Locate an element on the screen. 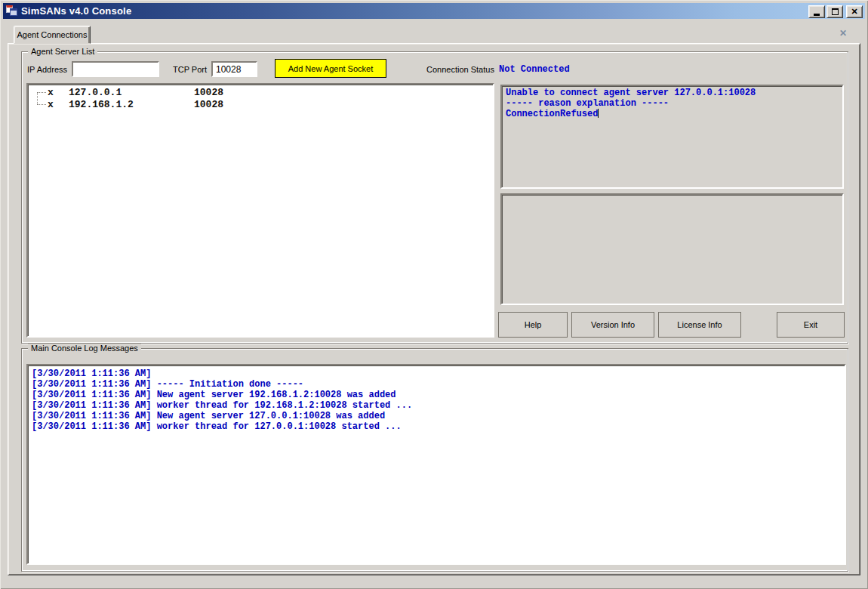  status-message-line: Unable to connect agent server 127.0.0.1… is located at coordinates (672, 93).